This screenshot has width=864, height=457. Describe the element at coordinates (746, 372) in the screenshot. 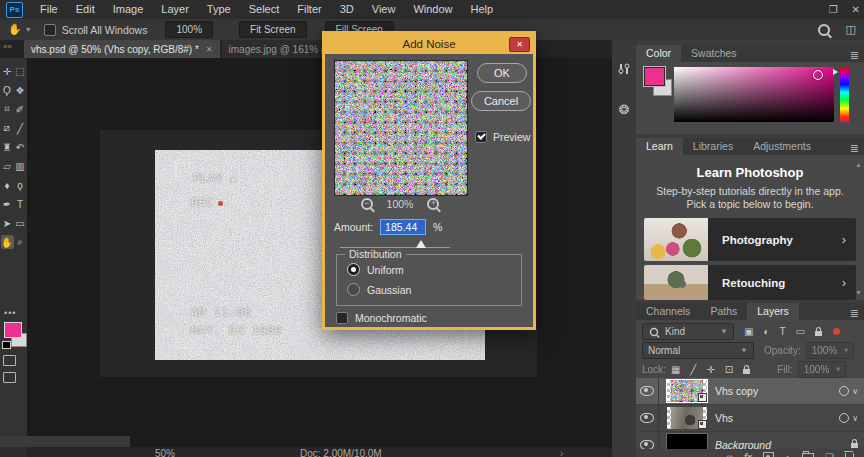

I see `lock-all-icon` at that location.